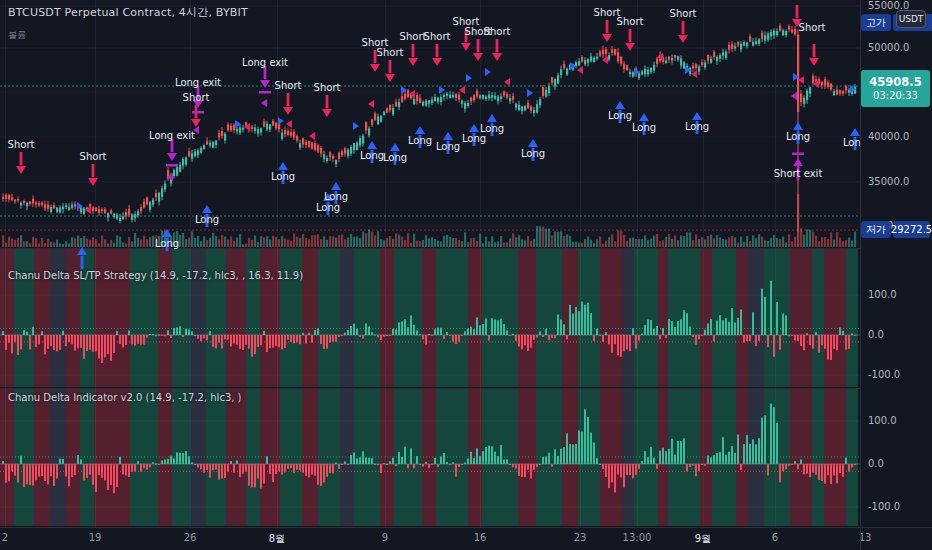 This screenshot has width=932, height=550. Describe the element at coordinates (385, 538) in the screenshot. I see `time-tick: 9` at that location.